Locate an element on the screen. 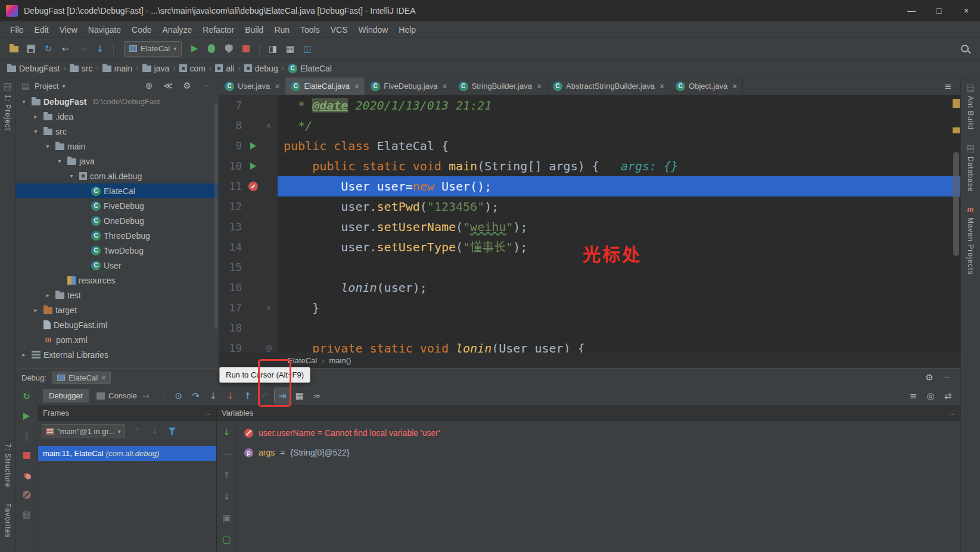 The height and width of the screenshot is (552, 980). switch-view-icon: ⇄ is located at coordinates (948, 396).